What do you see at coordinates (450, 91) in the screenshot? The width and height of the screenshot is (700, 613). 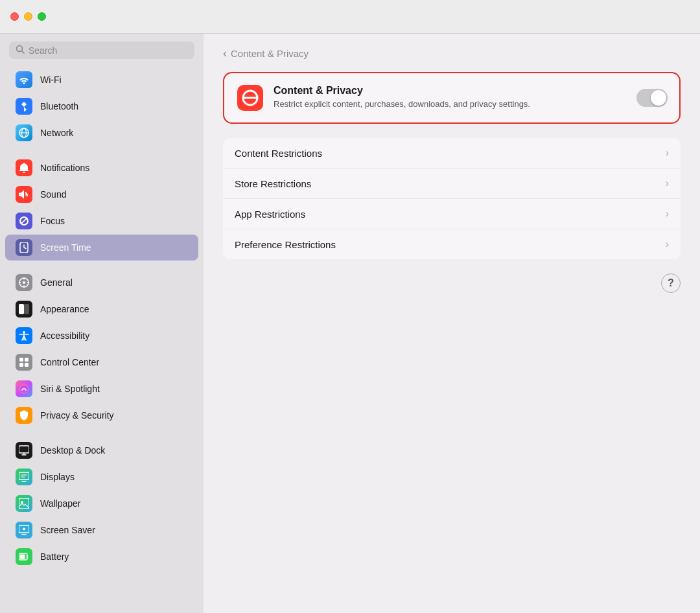 I see `cp-title: Content & Privacy` at bounding box center [450, 91].